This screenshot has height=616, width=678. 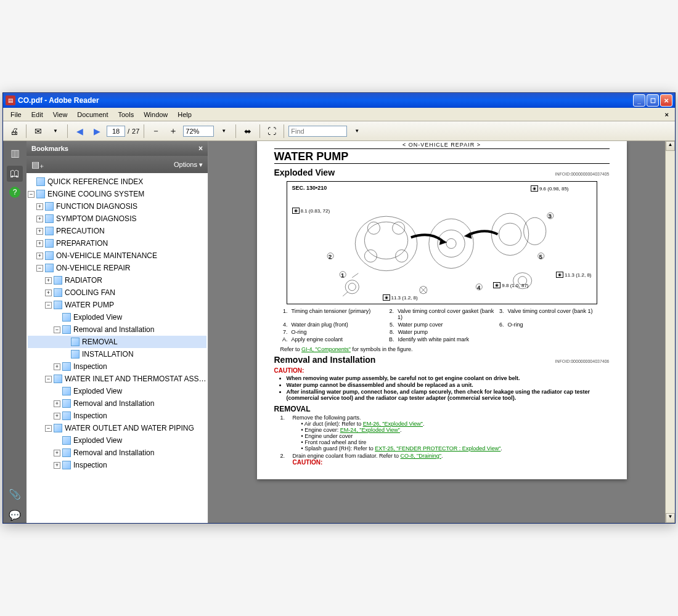 I want to click on reference-link: EM-24, "Exploded View", so click(x=370, y=430).